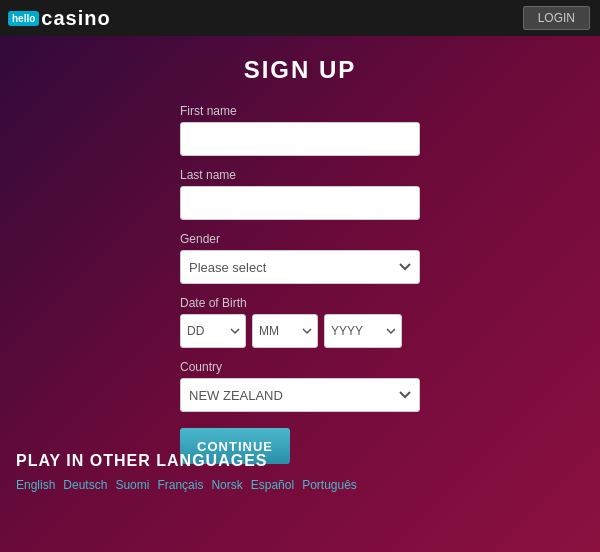 Image resolution: width=600 pixels, height=552 pixels. I want to click on header: Hello casino LOGIN, so click(300, 18).